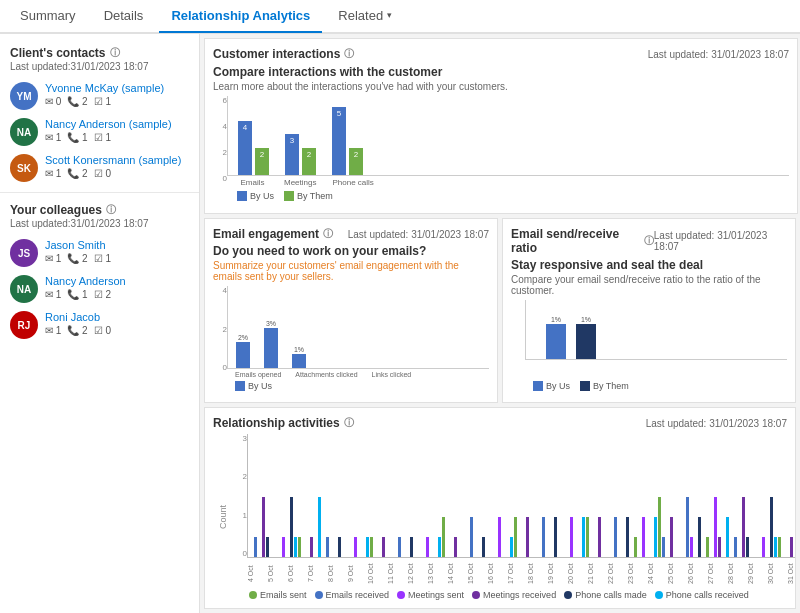  What do you see at coordinates (390, 15) in the screenshot?
I see `chevron-down-icon: ▾` at bounding box center [390, 15].